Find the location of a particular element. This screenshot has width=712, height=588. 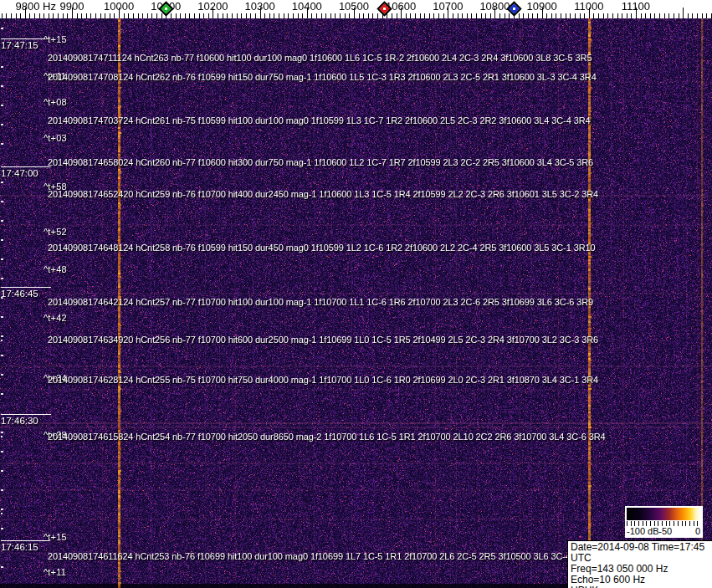

db-gradient-bar is located at coordinates (664, 514).